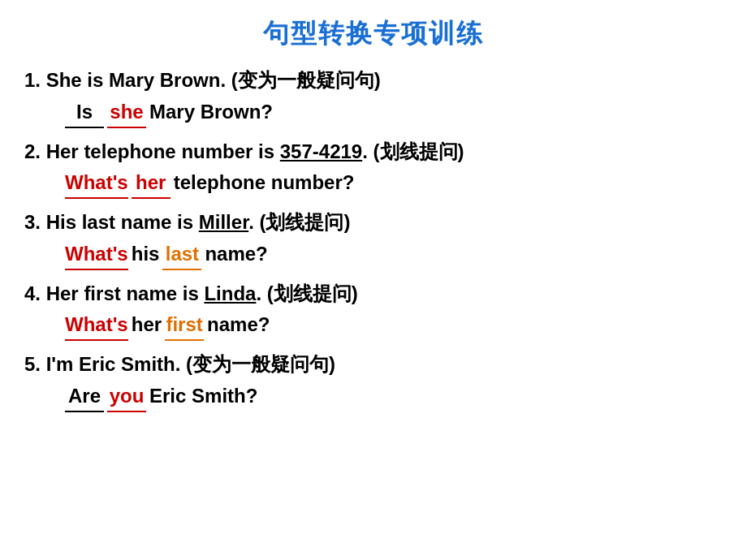 Image resolution: width=747 pixels, height=560 pixels. What do you see at coordinates (36, 222) in the screenshot?
I see `q3-number: 3.` at bounding box center [36, 222].